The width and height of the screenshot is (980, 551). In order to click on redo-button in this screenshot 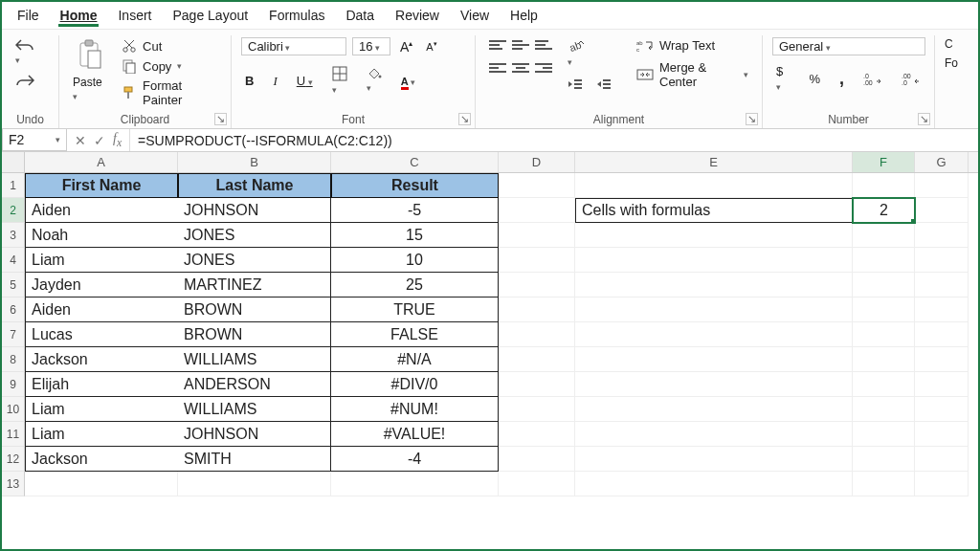, I will do `click(25, 80)`.